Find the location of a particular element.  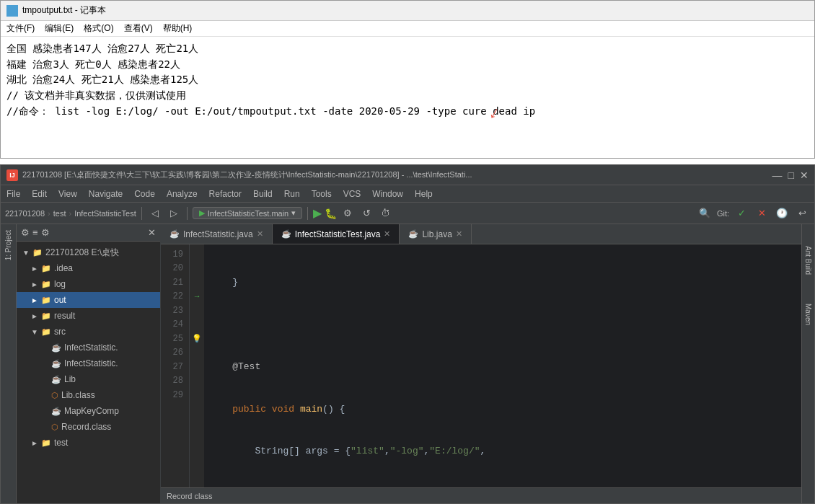

java-icon-2: ☕ is located at coordinates (56, 363).